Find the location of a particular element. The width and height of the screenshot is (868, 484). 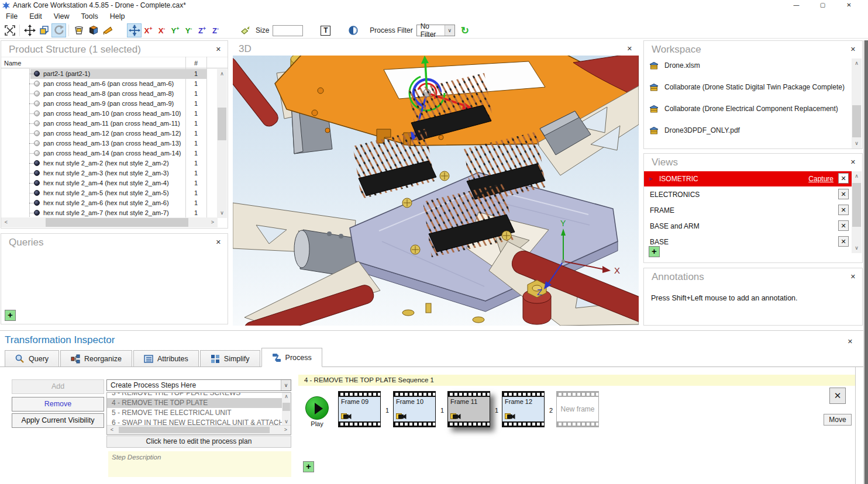

menu-help: Help is located at coordinates (118, 16).